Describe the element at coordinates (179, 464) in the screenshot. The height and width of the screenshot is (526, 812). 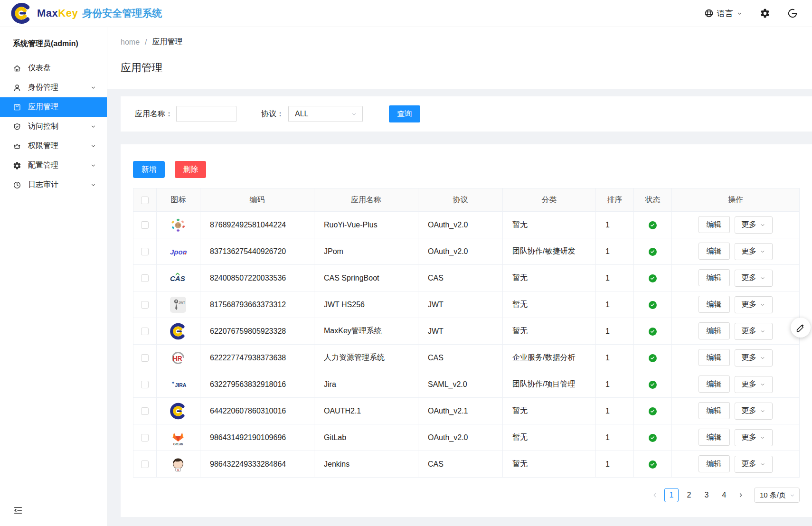
I see `app-icon-cell` at that location.